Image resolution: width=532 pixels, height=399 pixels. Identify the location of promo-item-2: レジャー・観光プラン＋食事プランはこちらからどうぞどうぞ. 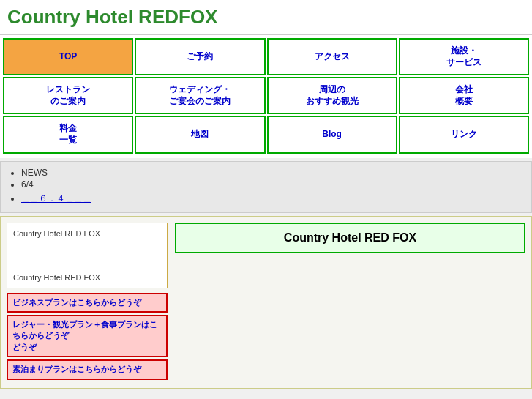
(87, 336).